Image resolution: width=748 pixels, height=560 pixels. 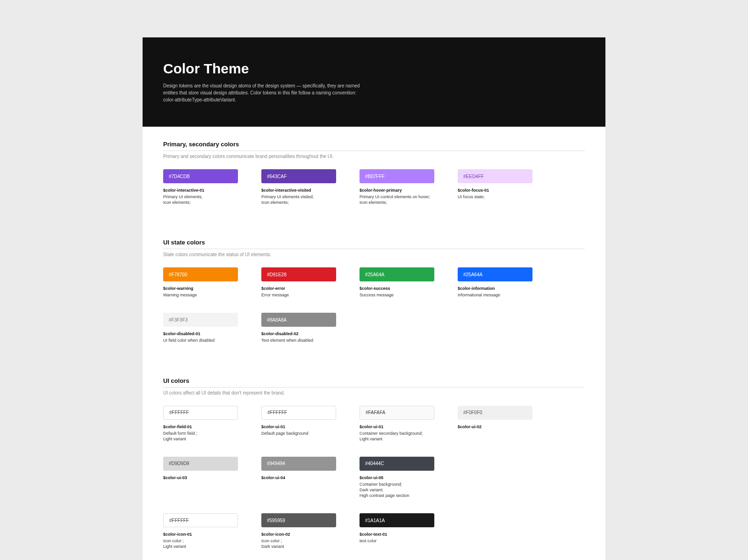 What do you see at coordinates (299, 433) in the screenshot?
I see `token-desc: Default page background` at bounding box center [299, 433].